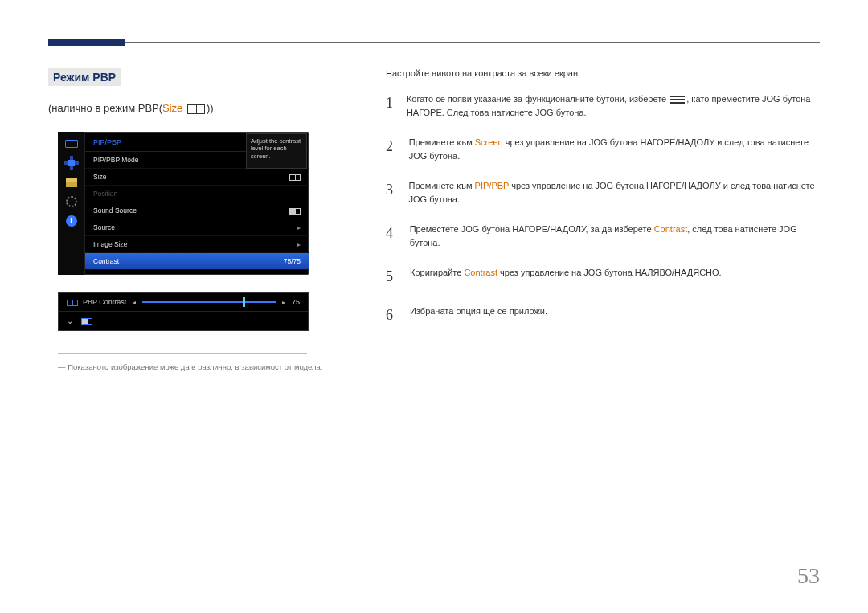 The image size is (868, 613). What do you see at coordinates (191, 177) in the screenshot?
I see `osd-label: Size` at bounding box center [191, 177].